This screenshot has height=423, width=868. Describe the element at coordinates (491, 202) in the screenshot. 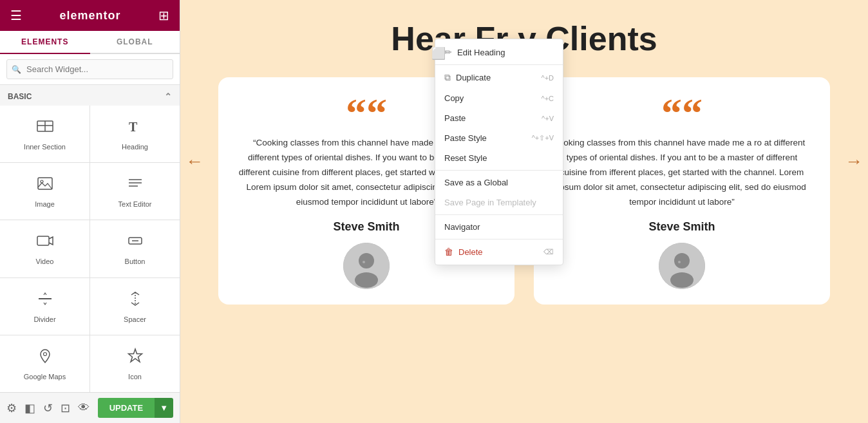

I see `context-save-templately-label: Save Page in Templately` at that location.